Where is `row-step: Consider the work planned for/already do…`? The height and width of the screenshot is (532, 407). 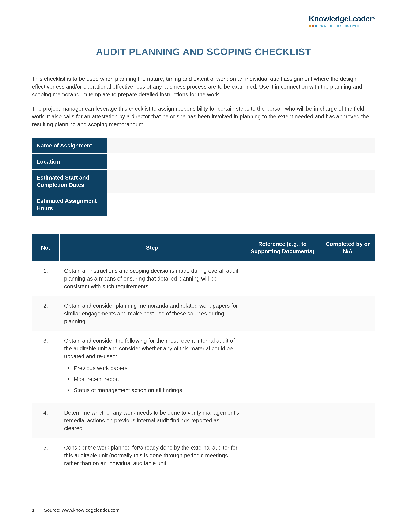
row-step: Consider the work planned for/already do… is located at coordinates (152, 455).